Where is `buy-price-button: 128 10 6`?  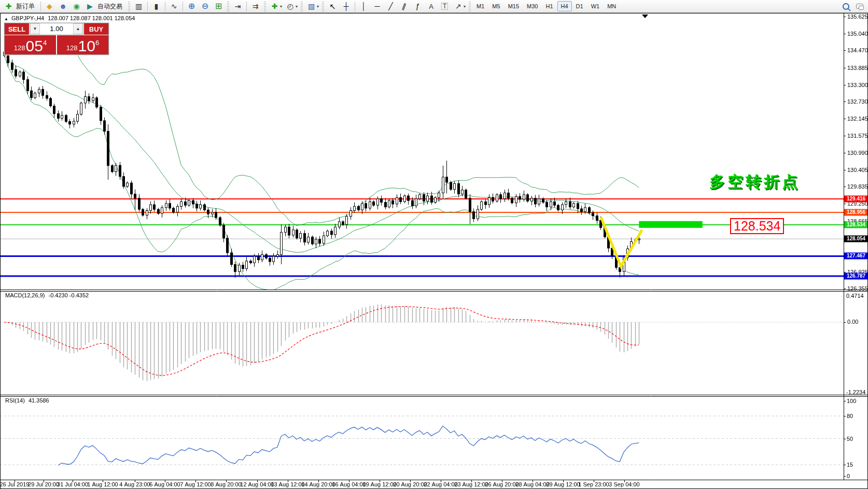
buy-price-button: 128 10 6 is located at coordinates (83, 45).